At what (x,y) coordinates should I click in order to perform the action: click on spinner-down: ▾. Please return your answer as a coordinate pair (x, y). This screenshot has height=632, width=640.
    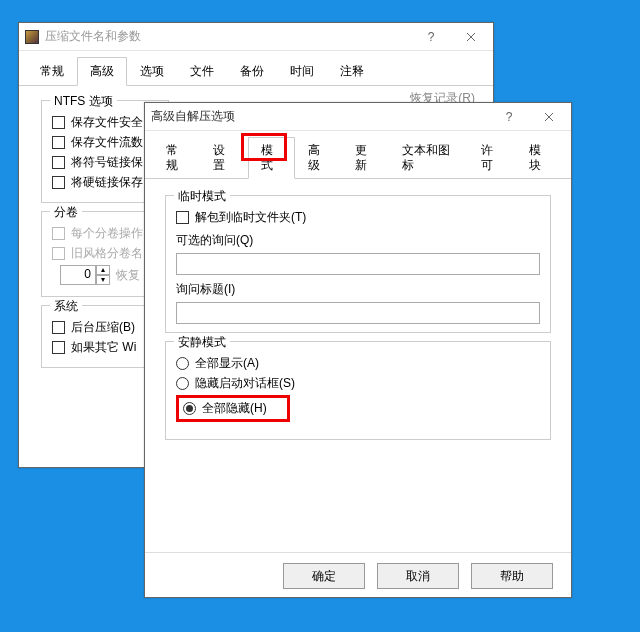
    Looking at the image, I should click on (103, 280).